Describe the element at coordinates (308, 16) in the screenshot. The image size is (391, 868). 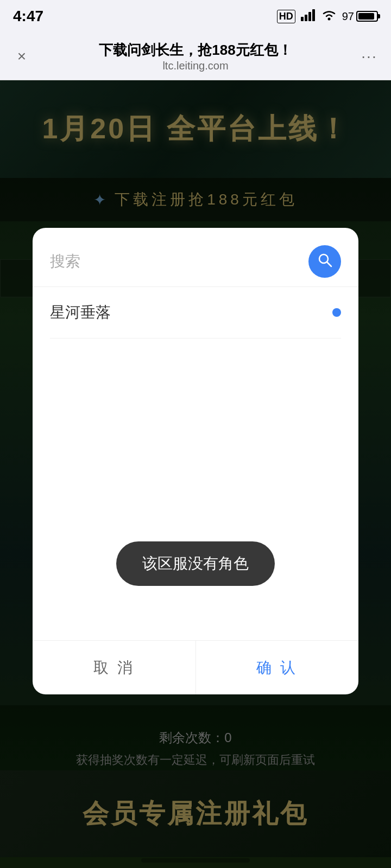
I see `signal-icon` at that location.